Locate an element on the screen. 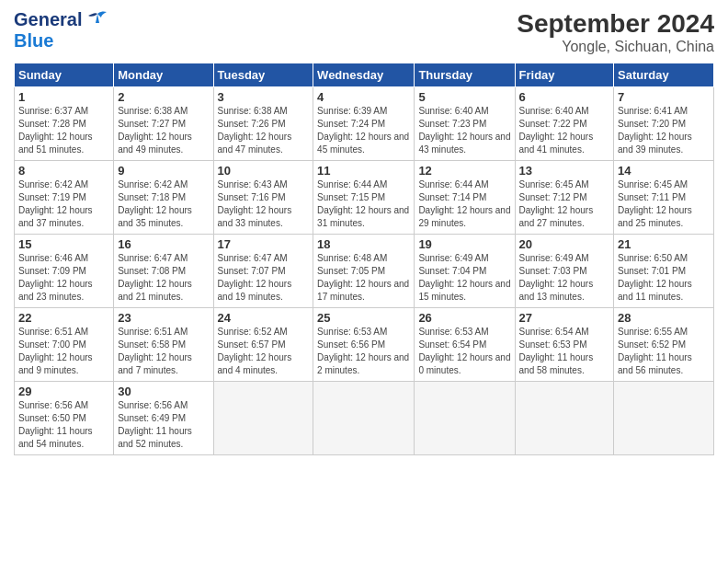 The height and width of the screenshot is (563, 728). day-info: Sunrise: 6:47 AMSunset: 7:07 PMDaylight:… is located at coordinates (256, 278).